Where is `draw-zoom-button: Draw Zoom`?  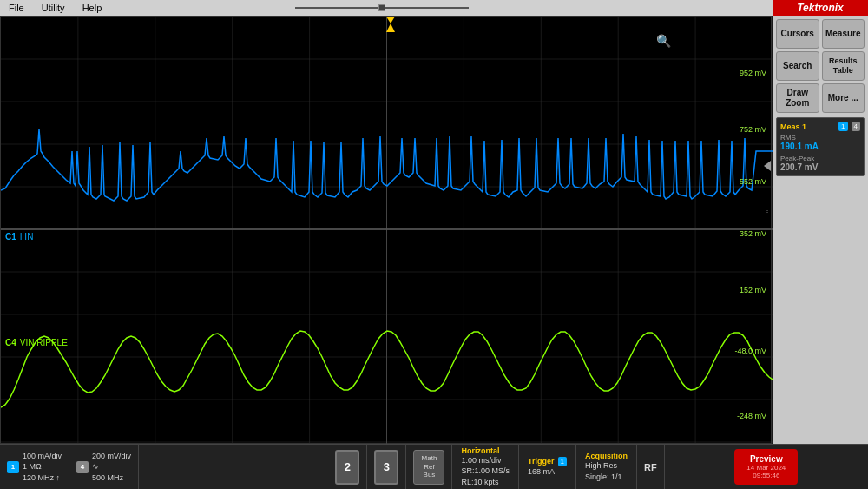 draw-zoom-button: Draw Zoom is located at coordinates (798, 98).